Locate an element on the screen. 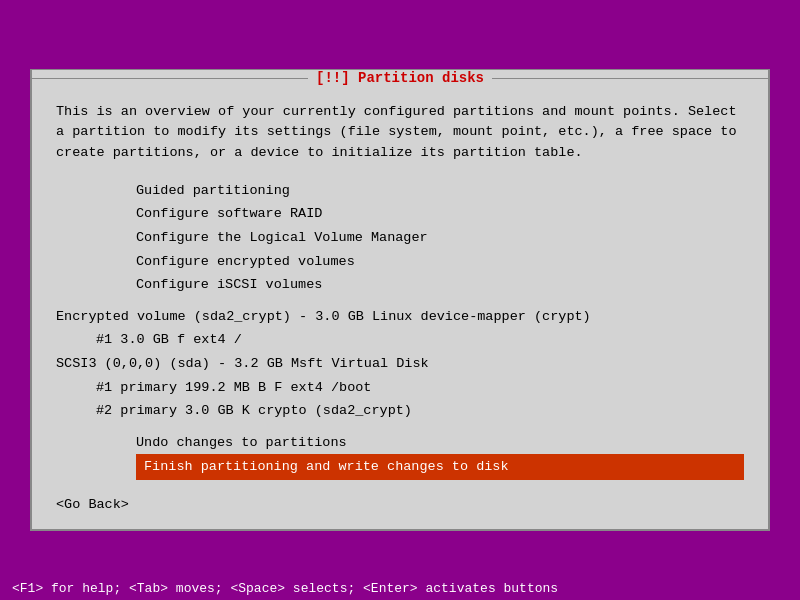 The height and width of the screenshot is (600, 800). menu-item-encrypted: Configure encrypted volumes is located at coordinates (400, 262).